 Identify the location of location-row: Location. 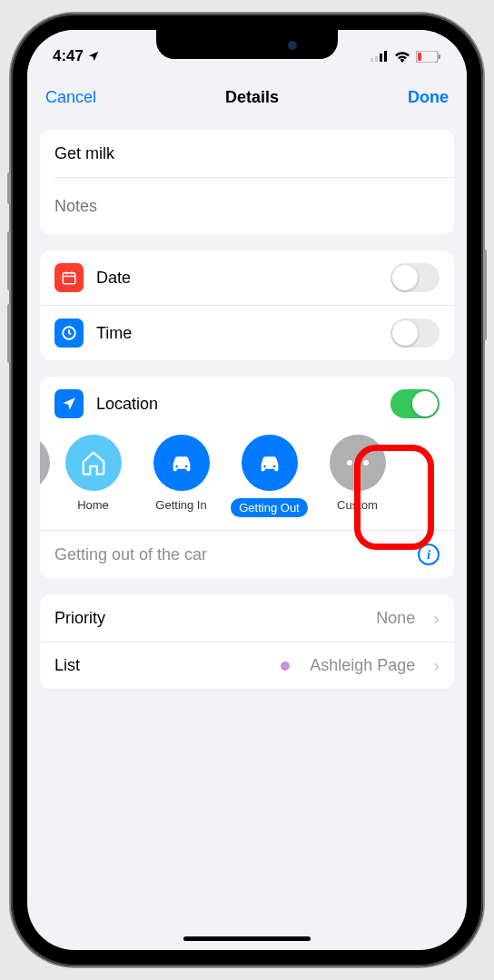
(247, 404).